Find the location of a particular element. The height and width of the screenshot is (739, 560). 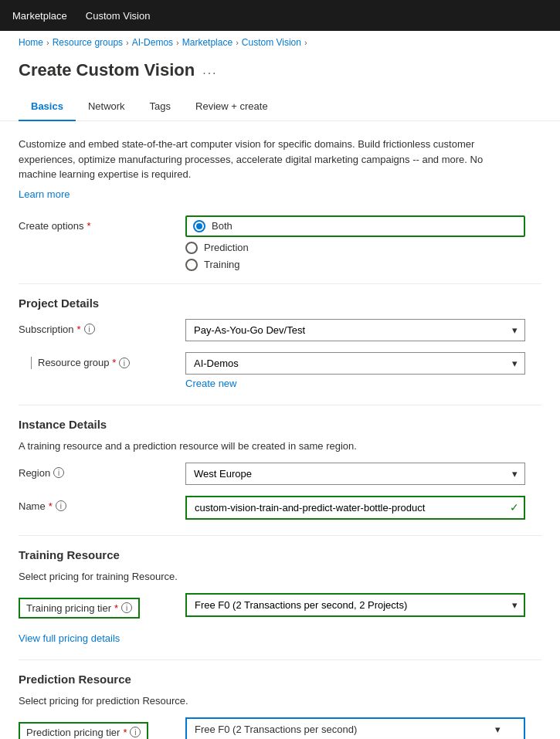

tab-basics: Basics is located at coordinates (47, 107).